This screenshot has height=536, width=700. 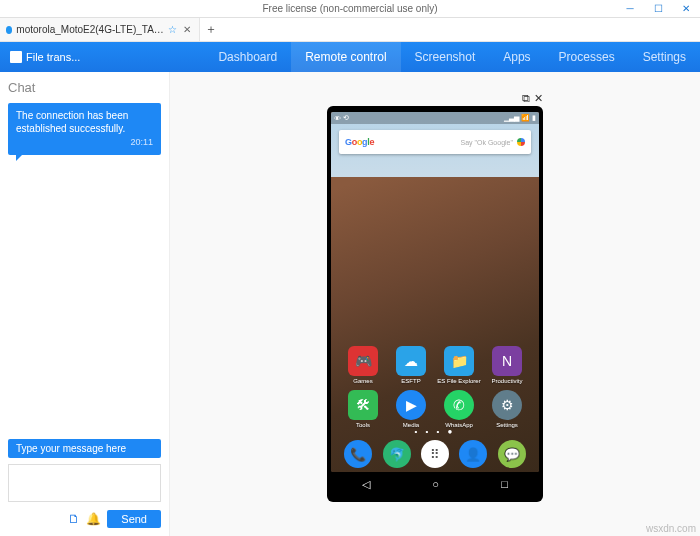 I want to click on dock-contacts: 👤, so click(x=473, y=454).